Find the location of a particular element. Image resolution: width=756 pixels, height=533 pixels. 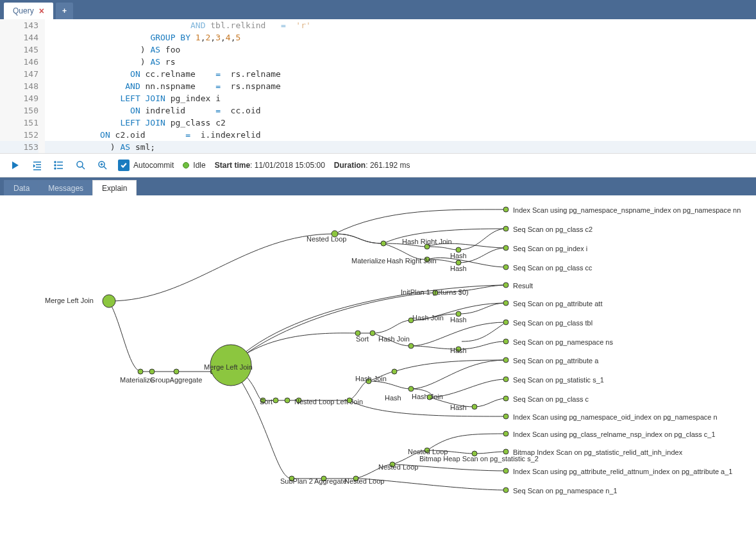

list-icon is located at coordinates (59, 165).